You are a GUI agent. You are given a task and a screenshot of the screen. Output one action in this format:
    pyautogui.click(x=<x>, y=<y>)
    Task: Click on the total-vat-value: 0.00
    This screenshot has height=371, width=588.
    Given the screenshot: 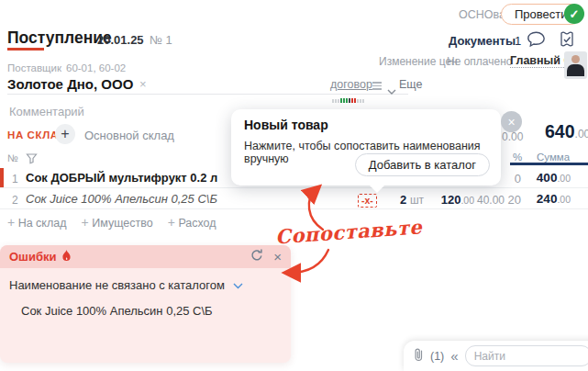 What is the action you would take?
    pyautogui.click(x=512, y=137)
    